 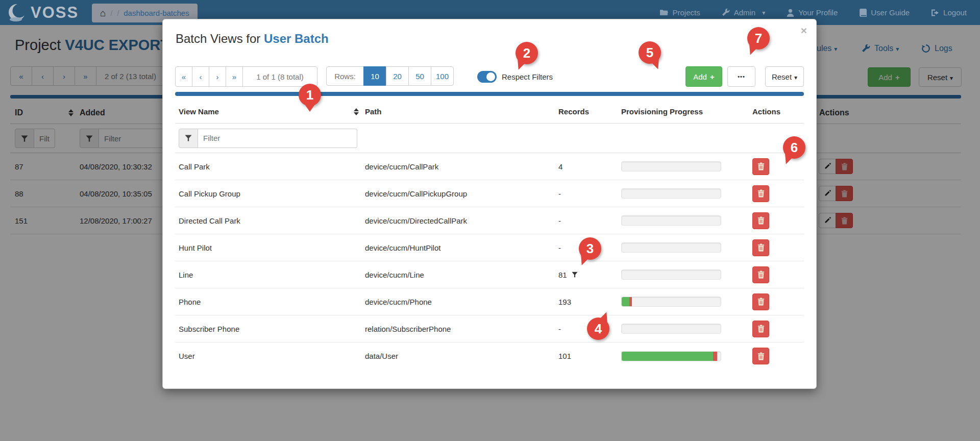 What do you see at coordinates (201, 77) in the screenshot?
I see `prev-page-button: ‹` at bounding box center [201, 77].